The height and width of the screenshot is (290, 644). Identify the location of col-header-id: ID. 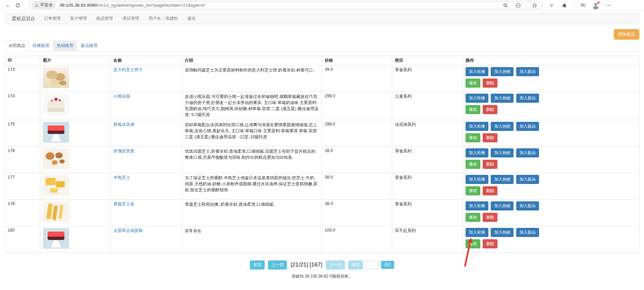
(23, 61).